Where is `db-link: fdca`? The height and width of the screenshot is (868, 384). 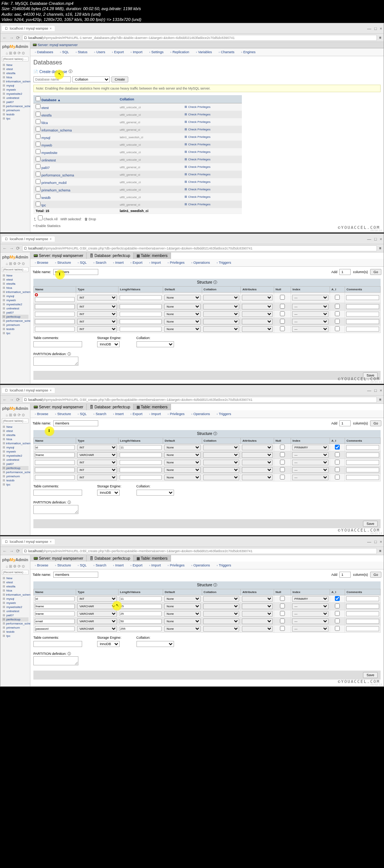
db-link: fdca is located at coordinates (45, 123).